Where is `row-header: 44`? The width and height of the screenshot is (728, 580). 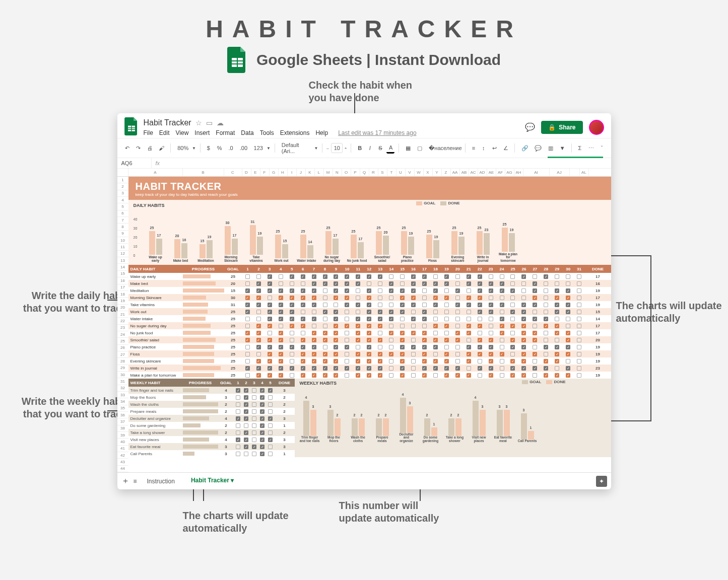
row-header: 44 is located at coordinates (123, 469).